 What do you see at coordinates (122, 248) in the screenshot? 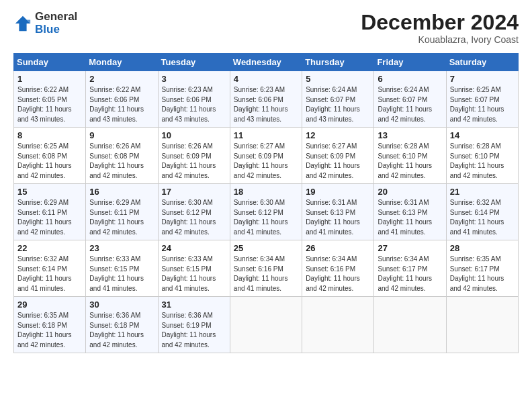
I see `day-number: 23` at bounding box center [122, 248].